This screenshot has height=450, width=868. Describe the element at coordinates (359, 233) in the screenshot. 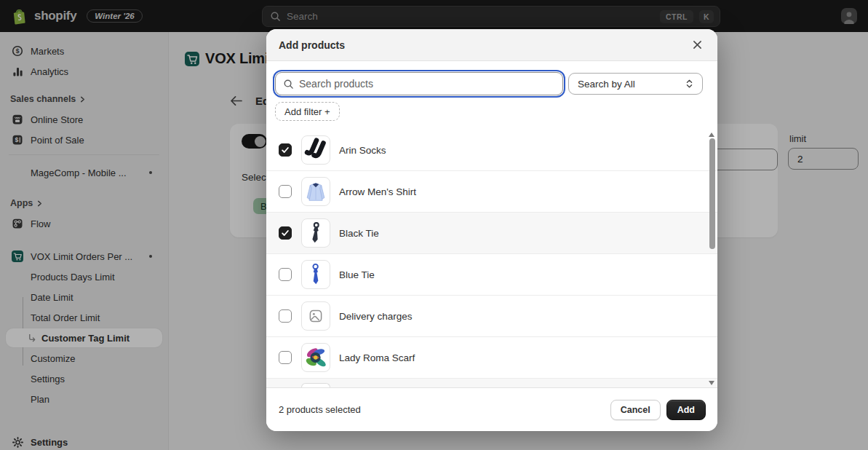

I see `product-name: Black Tie` at that location.